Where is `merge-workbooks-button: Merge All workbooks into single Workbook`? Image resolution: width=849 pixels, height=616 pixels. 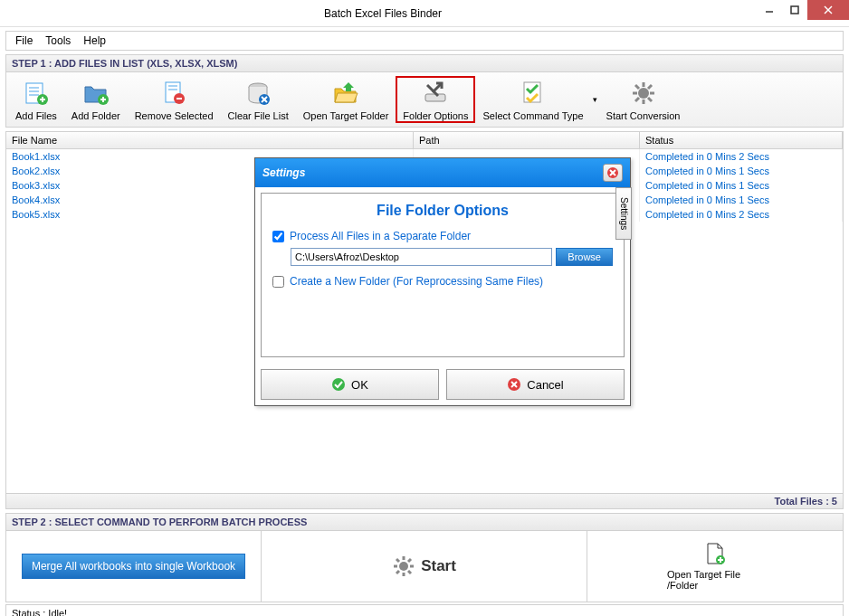 merge-workbooks-button: Merge All workbooks into single Workbook is located at coordinates (134, 566).